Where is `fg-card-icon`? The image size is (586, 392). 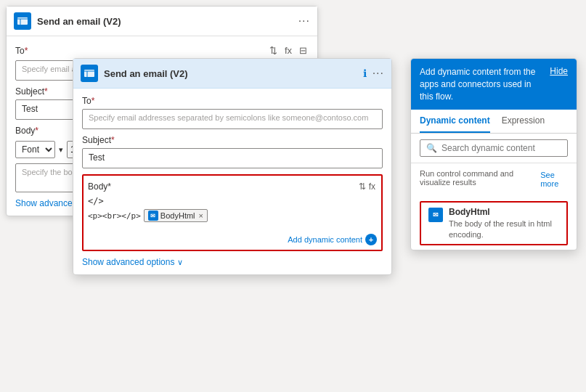 fg-card-icon is located at coordinates (89, 73).